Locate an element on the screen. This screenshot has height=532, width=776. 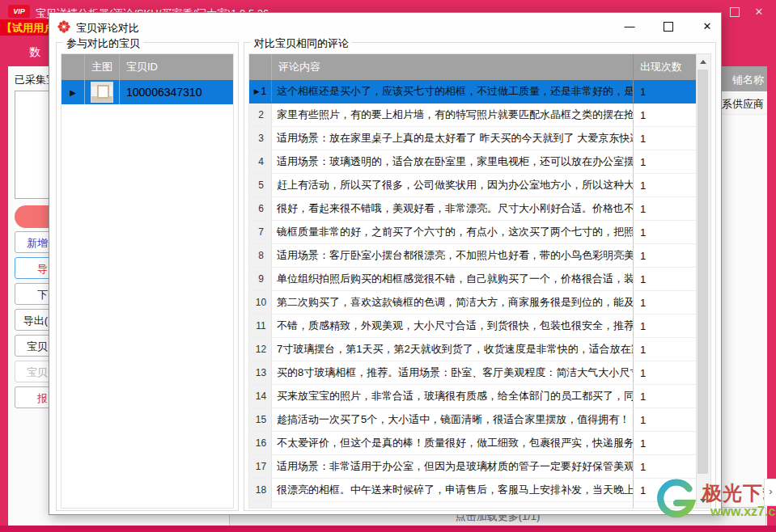
table-row: 18 很漂亮的相框。中午送来时候碎了，申请售后，客服马上安排补发，当天晚上就收.… is located at coordinates (473, 490).